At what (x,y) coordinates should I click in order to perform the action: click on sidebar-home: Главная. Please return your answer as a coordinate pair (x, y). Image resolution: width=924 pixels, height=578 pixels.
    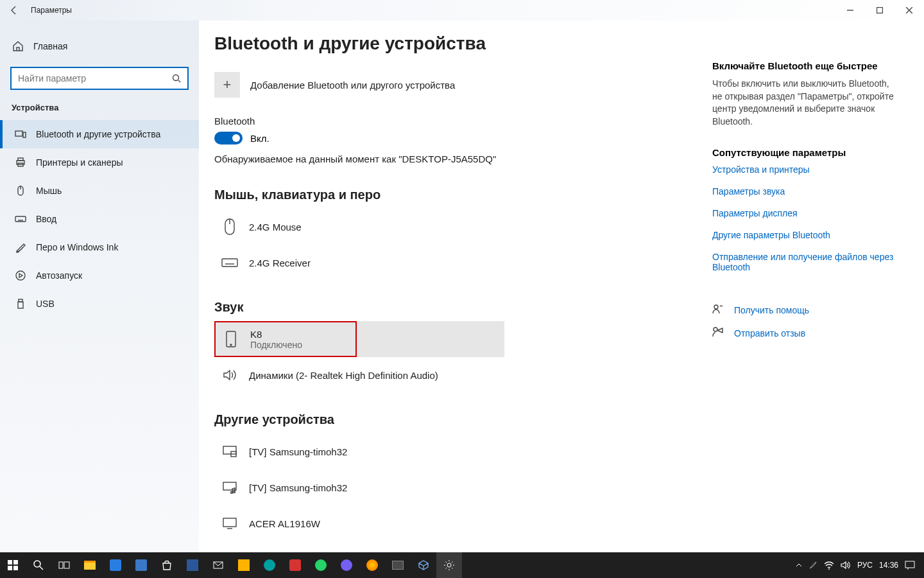
    Looking at the image, I should click on (99, 46).